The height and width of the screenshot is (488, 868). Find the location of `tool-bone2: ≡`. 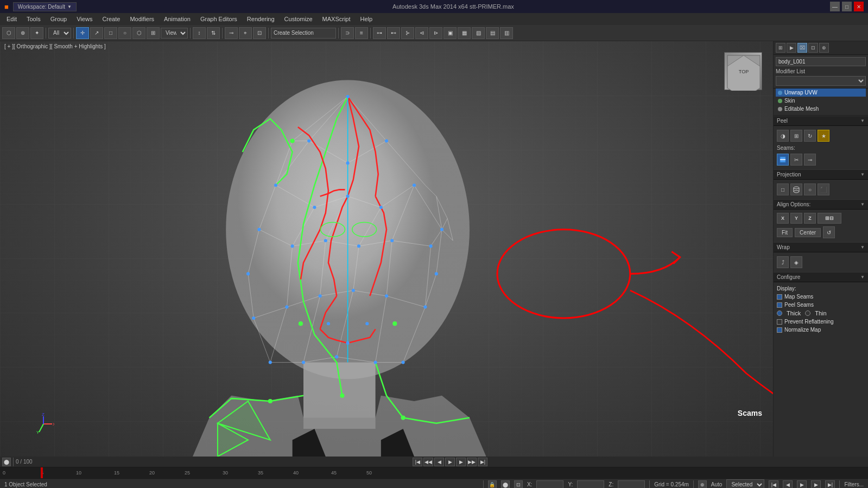

tool-bone2: ≡ is located at coordinates (362, 33).